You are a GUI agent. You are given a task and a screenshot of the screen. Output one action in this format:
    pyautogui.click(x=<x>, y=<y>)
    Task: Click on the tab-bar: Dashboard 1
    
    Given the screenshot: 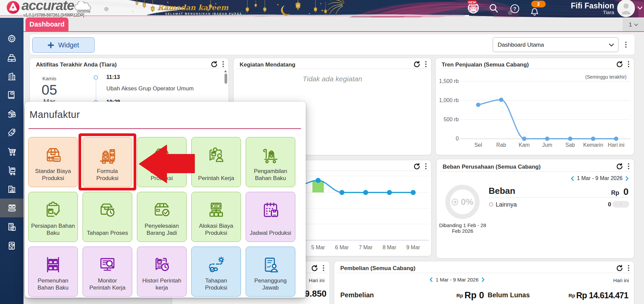 What is the action you would take?
    pyautogui.click(x=322, y=24)
    